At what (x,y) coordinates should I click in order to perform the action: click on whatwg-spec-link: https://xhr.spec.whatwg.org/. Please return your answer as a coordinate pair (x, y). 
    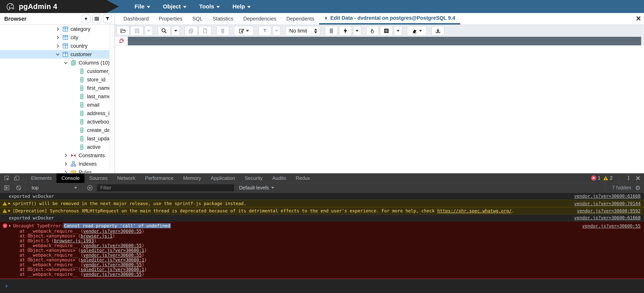
    Looking at the image, I should click on (474, 211).